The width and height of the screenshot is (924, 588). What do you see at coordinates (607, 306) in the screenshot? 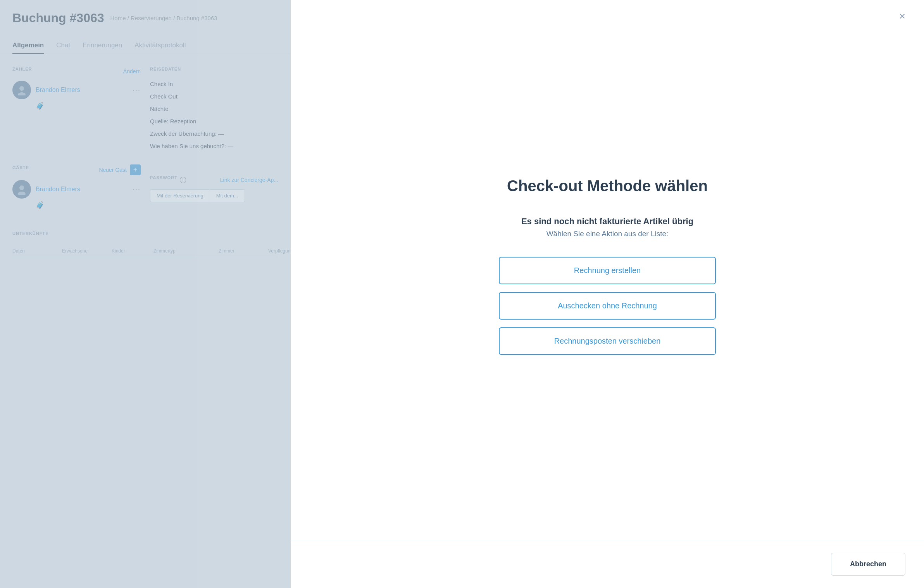
I see `auschecken-ohne-rechnung-button: Auschecken ohne Rechnung` at bounding box center [607, 306].